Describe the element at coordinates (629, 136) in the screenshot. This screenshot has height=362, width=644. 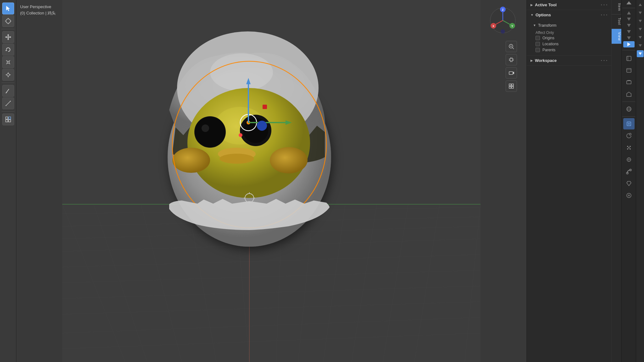
I see `modifier-properties-button` at that location.